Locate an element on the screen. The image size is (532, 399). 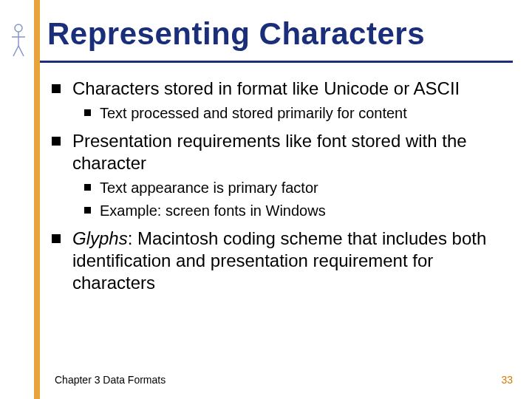
slide-title: Representing Characters is located at coordinates (236, 34).